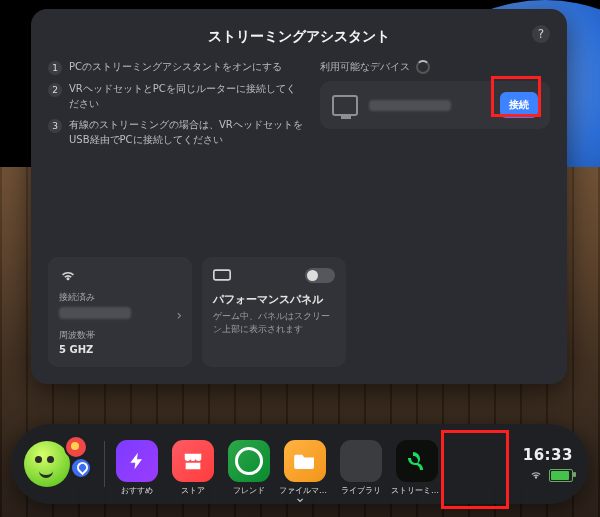  I want to click on loading-spinner-icon, so click(423, 67).